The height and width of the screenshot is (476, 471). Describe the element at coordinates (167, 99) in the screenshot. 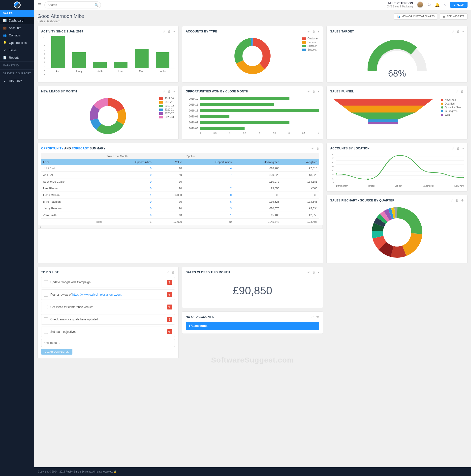

I see `legend-item: 2019-10` at that location.